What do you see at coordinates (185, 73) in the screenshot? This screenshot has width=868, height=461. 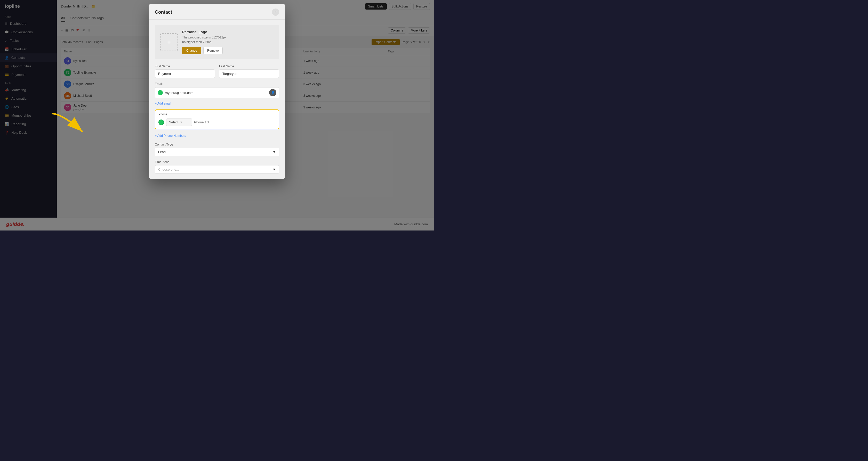 I see `first-name-input` at bounding box center [185, 73].